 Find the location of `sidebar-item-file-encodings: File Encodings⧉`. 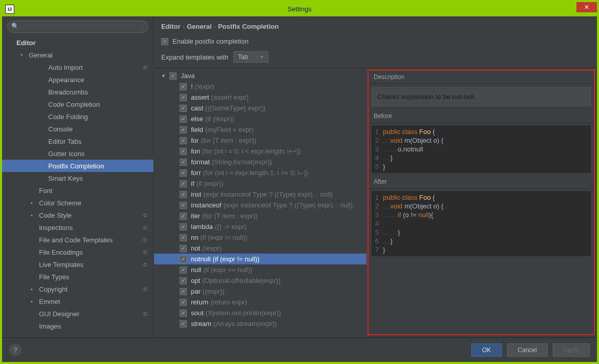

sidebar-item-file-encodings: File Encodings⧉ is located at coordinates (78, 252).